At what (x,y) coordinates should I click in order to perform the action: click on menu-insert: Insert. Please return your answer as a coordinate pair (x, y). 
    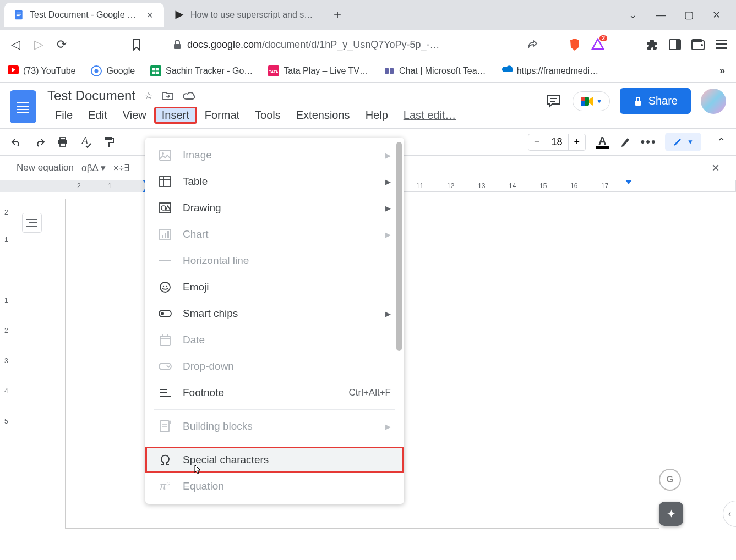
    Looking at the image, I should click on (176, 116).